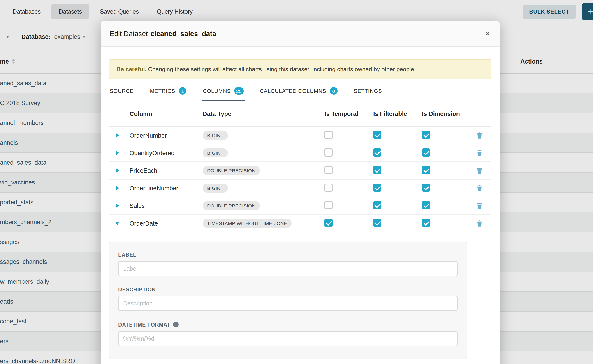 This screenshot has height=364, width=593. I want to click on datetime-format-label-text: DATETIME FORMAT, so click(144, 325).